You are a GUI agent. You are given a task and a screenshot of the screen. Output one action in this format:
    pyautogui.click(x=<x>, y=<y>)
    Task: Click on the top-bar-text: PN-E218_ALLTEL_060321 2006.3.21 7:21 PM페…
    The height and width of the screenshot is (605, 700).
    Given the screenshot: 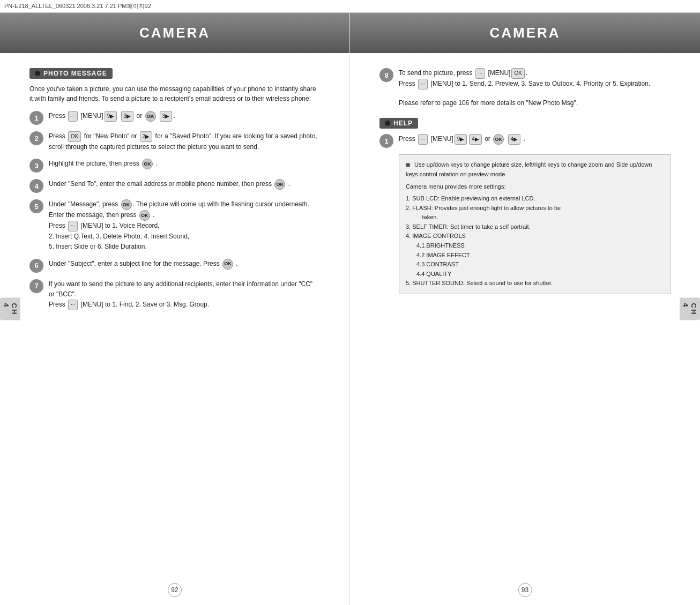 What is the action you would take?
    pyautogui.click(x=78, y=6)
    